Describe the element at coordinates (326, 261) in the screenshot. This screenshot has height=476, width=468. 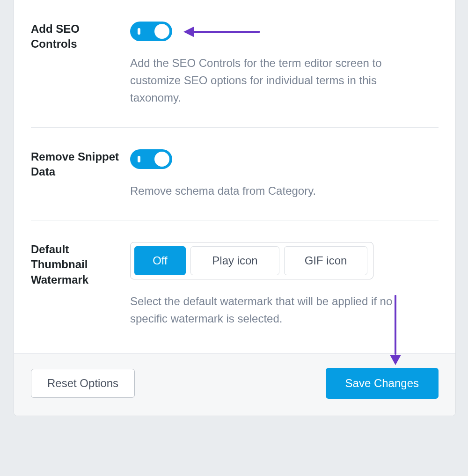
I see `watermark-option-gif: GIF icon` at that location.